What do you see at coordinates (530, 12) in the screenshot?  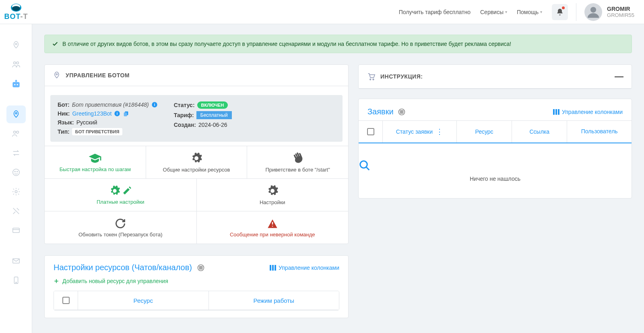 I see `menu-help: Помощь▾` at bounding box center [530, 12].